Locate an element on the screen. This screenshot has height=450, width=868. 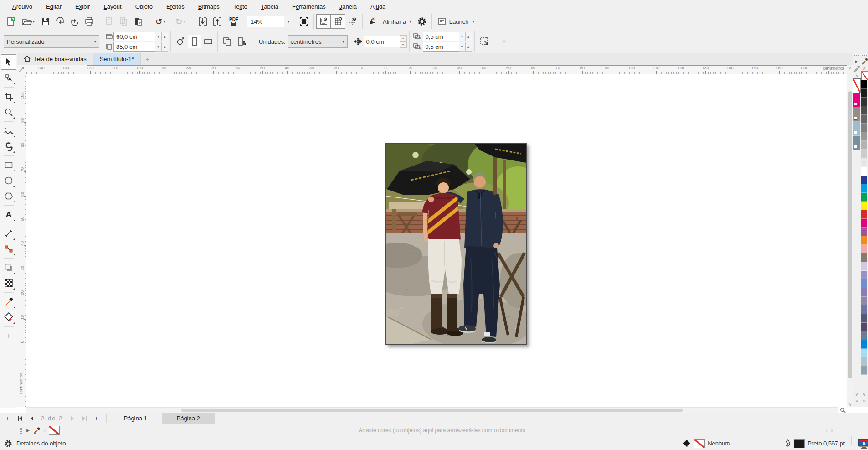
add-tool-button: + is located at coordinates (9, 336).